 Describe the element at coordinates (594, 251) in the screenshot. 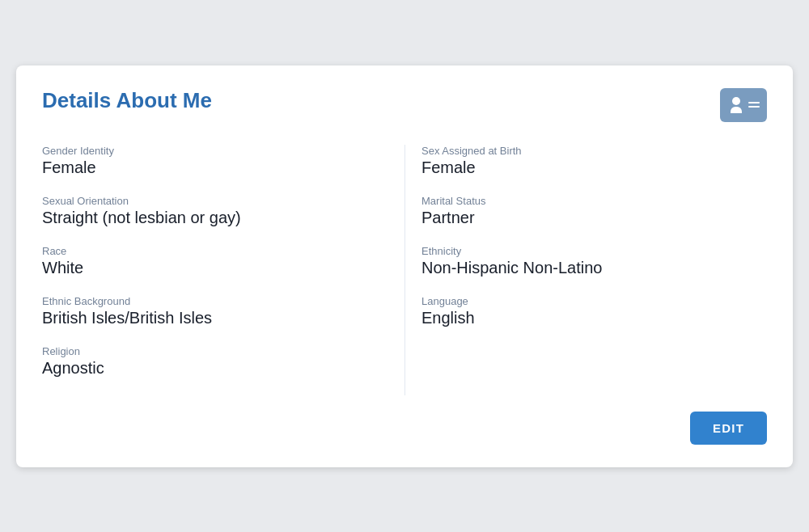

I see `field-label: Ethnicity` at that location.